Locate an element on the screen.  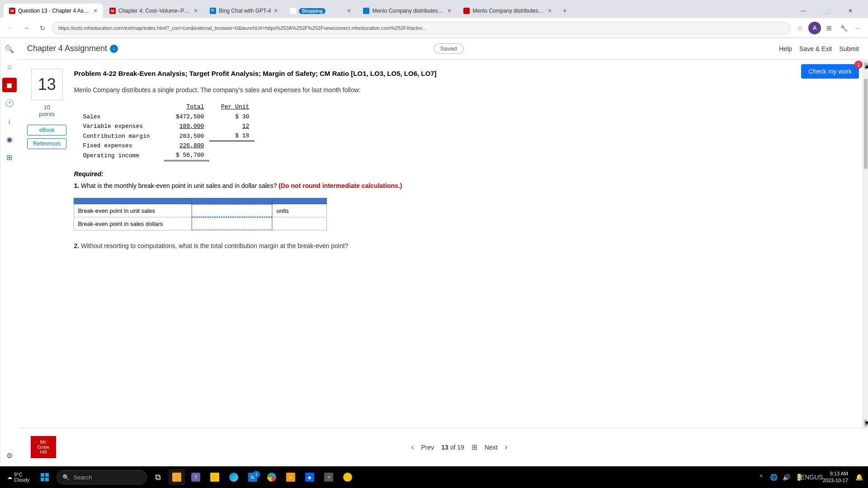
tab-question13: M Question 13 - Chapter 4 Assi... ✕ is located at coordinates (53, 11).